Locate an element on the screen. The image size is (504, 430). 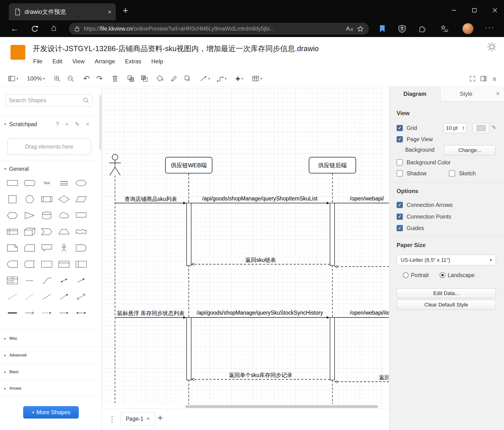
sidebar-section-advanced: ▸Advanced is located at coordinates (51, 355).